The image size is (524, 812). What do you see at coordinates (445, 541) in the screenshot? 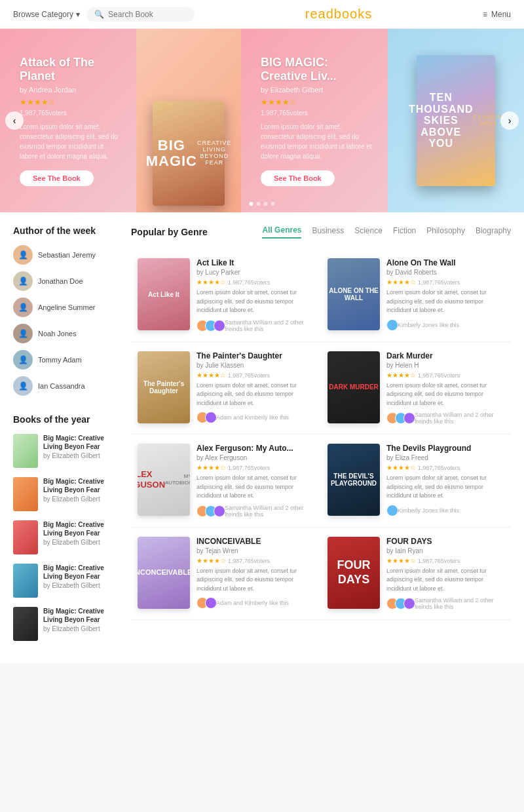
I see `book-title-7: FOUR DAYS` at bounding box center [445, 541].